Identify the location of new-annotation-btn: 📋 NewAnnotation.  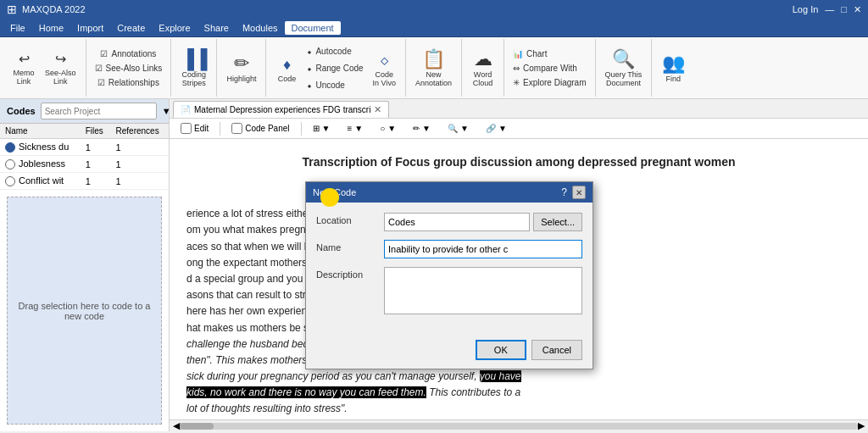
(434, 68).